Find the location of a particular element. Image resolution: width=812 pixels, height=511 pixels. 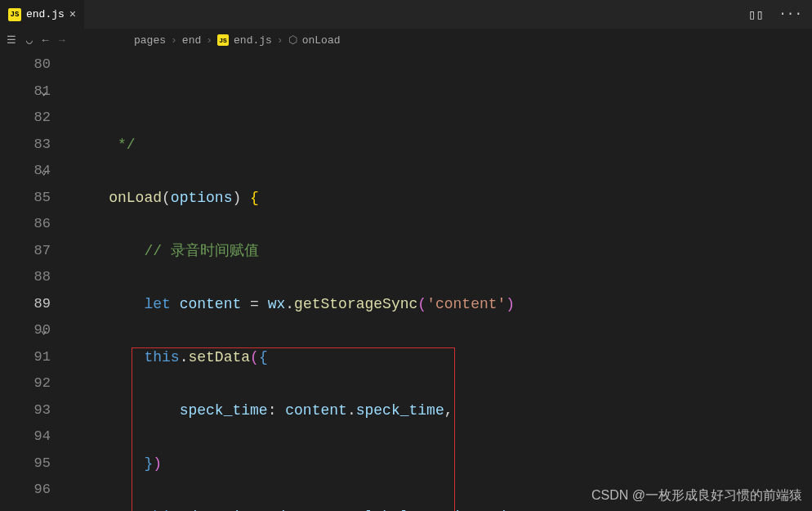

back-icon: ← is located at coordinates (46, 41).